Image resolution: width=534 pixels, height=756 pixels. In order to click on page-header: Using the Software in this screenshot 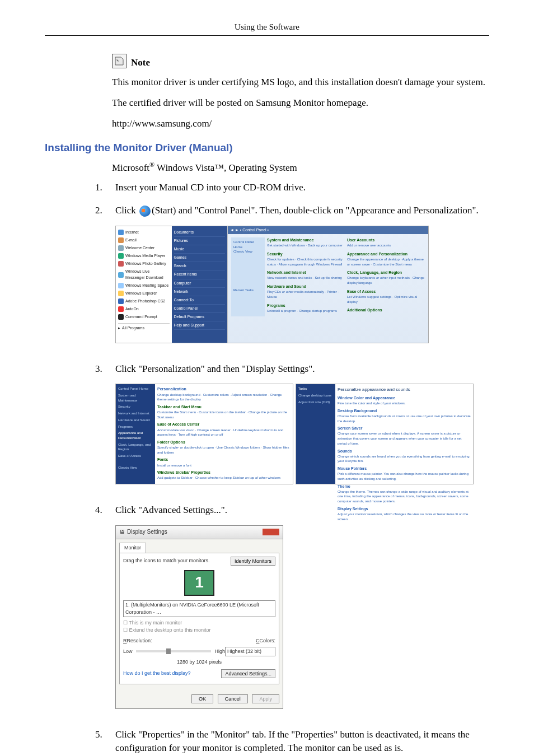, I will do `click(267, 29)`.